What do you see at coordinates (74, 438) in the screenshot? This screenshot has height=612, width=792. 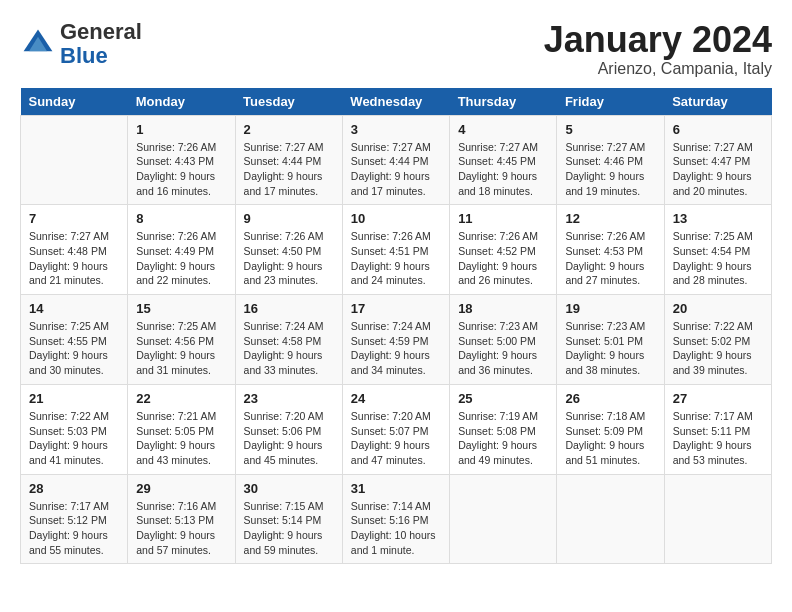 I see `day-info: Sunrise: 7:22 AMSunset: 5:03 PMDaylight:…` at bounding box center [74, 438].